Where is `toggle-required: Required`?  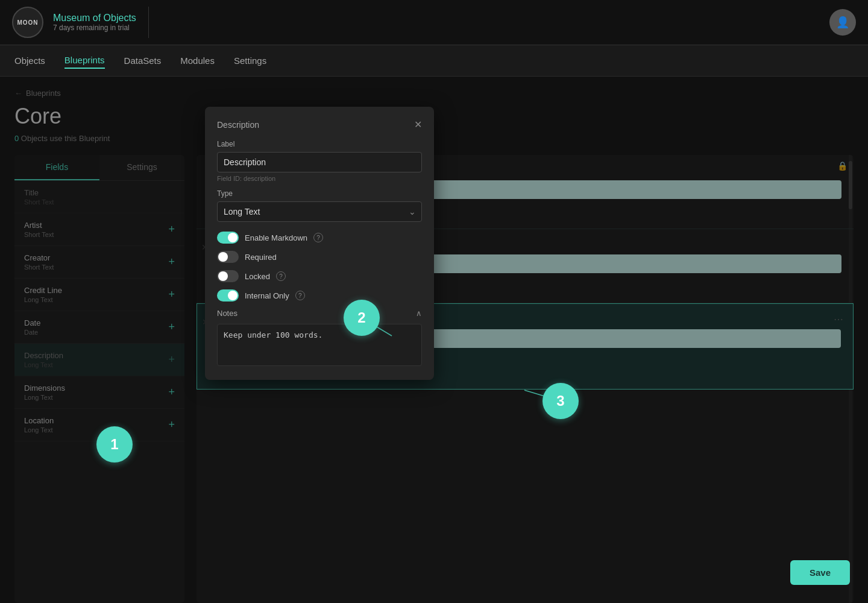
toggle-required: Required is located at coordinates (319, 257).